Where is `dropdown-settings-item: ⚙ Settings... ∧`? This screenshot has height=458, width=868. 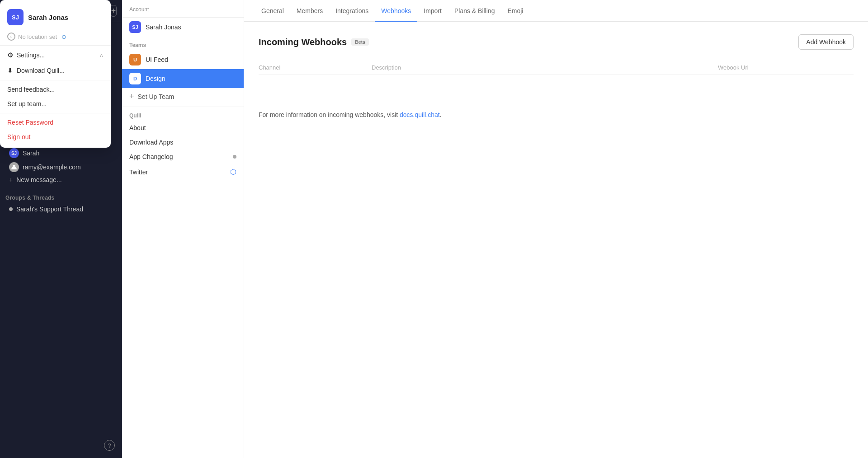
dropdown-settings-item: ⚙ Settings... ∧ is located at coordinates (55, 55).